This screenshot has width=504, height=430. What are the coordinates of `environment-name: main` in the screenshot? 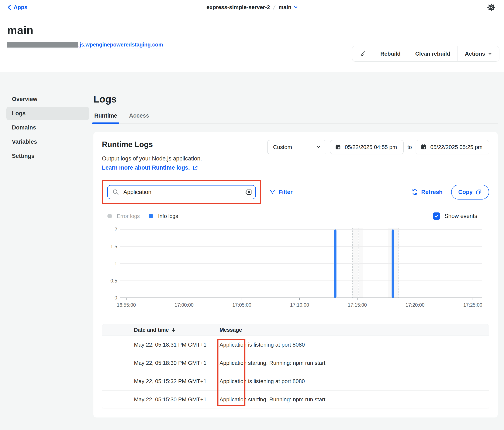 It's located at (285, 7).